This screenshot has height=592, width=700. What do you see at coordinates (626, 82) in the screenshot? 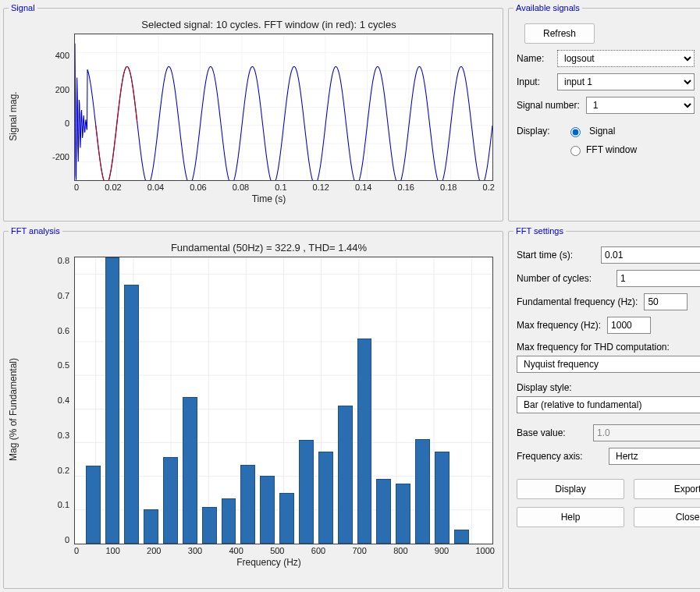
I see `input-select: input 1` at bounding box center [626, 82].